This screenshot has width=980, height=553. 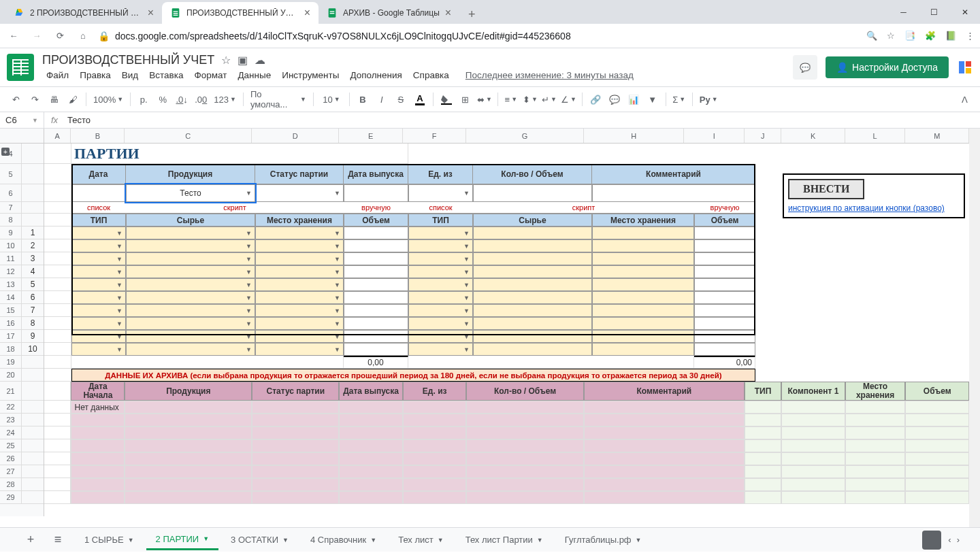 What do you see at coordinates (242, 60) in the screenshot?
I see `move-icon: ▣` at bounding box center [242, 60].